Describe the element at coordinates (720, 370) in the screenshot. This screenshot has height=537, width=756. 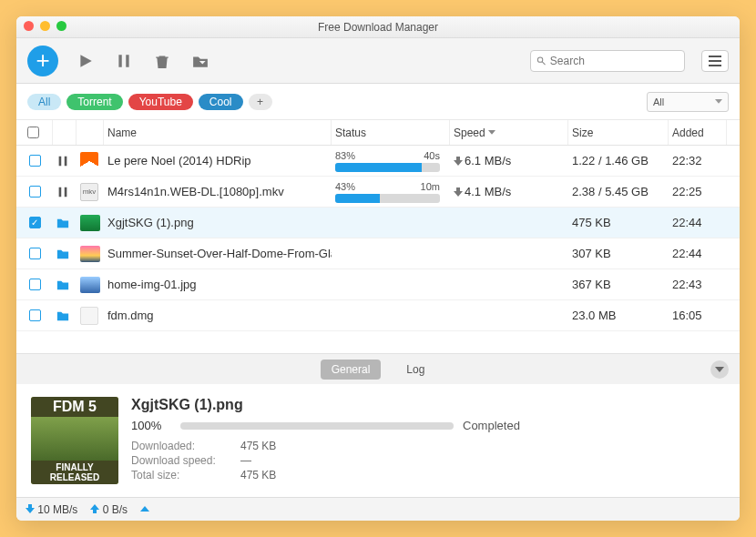
I see `collapse-detail-button` at that location.